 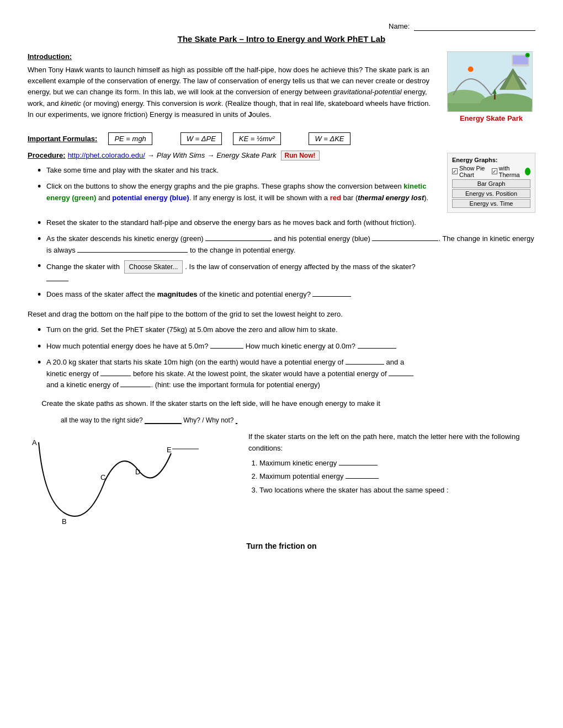 What do you see at coordinates (181, 156) in the screenshot?
I see `sim-label: Play With Sims` at bounding box center [181, 156].